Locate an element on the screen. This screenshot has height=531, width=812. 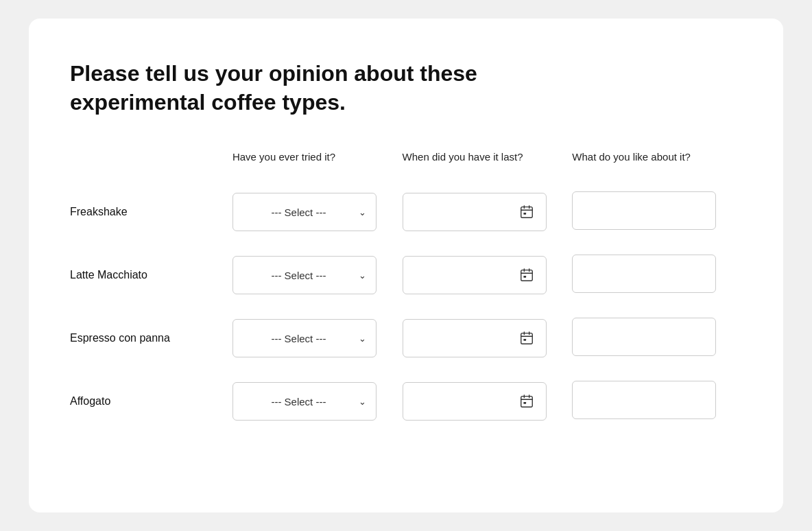
row-label-freakshake: Freakshake is located at coordinates (106, 211).